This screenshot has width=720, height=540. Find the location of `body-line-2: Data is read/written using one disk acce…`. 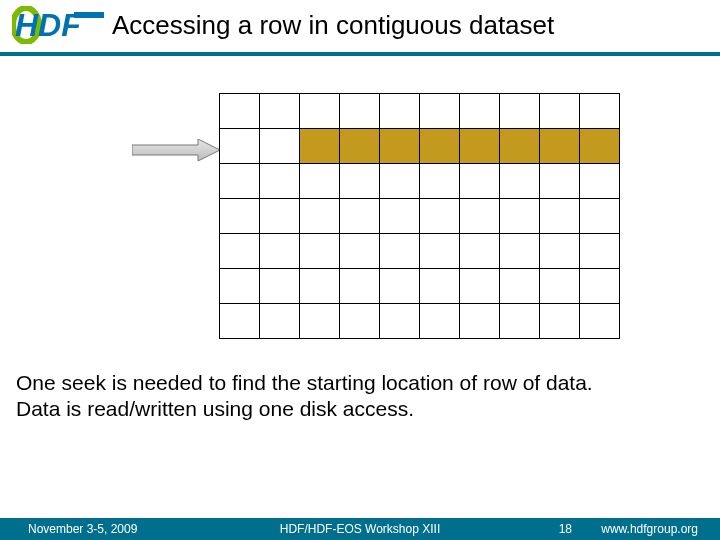

body-line-2: Data is read/written using one disk acce… is located at coordinates (360, 409).